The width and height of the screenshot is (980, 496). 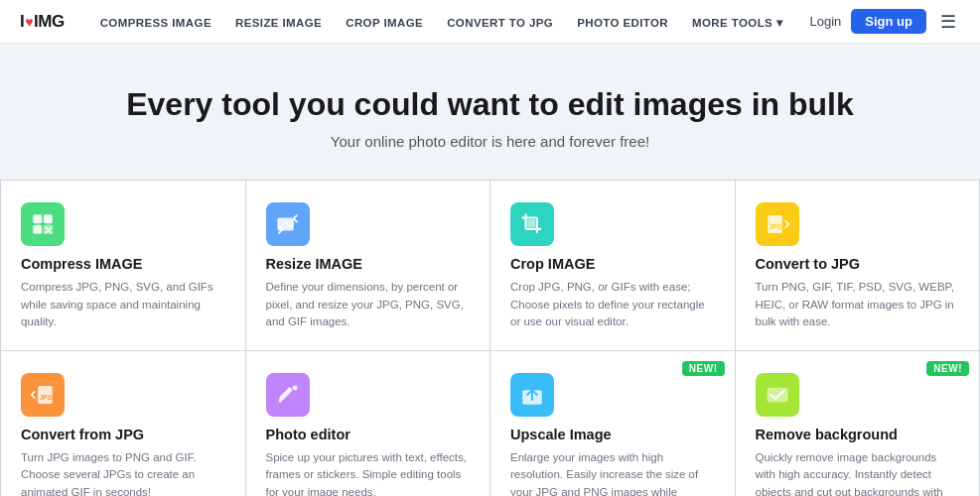 What do you see at coordinates (123, 434) in the screenshot?
I see `tool-title-convert-from-jpg: Convert from JPG` at bounding box center [123, 434].